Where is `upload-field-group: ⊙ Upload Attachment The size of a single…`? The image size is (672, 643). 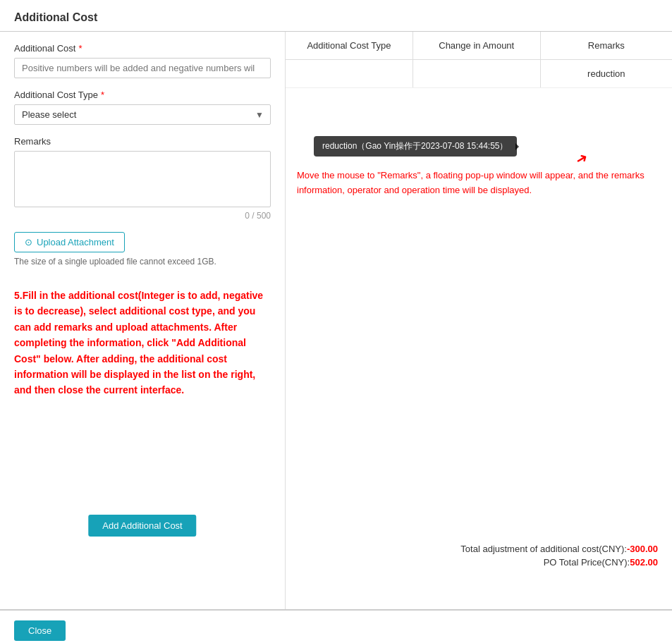 upload-field-group: ⊙ Upload Attachment The size of a single… is located at coordinates (142, 250).